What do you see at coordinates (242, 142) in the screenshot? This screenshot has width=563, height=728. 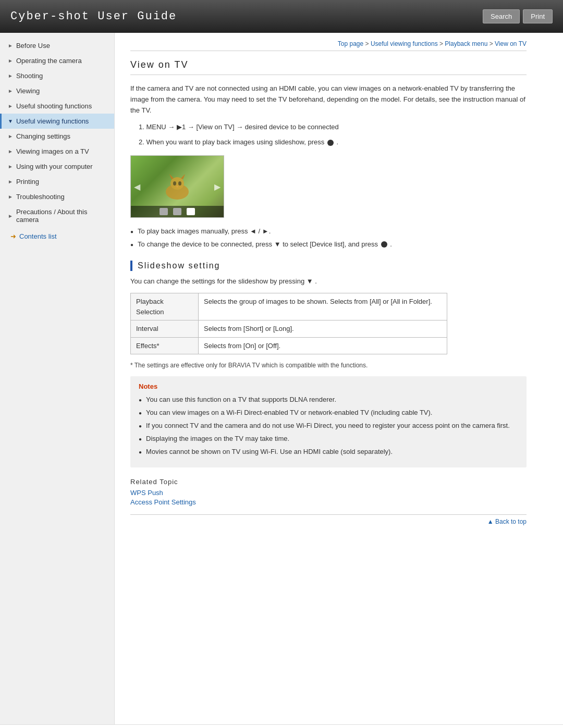 I see `step-2-text: When you want to play back images using …` at bounding box center [242, 142].